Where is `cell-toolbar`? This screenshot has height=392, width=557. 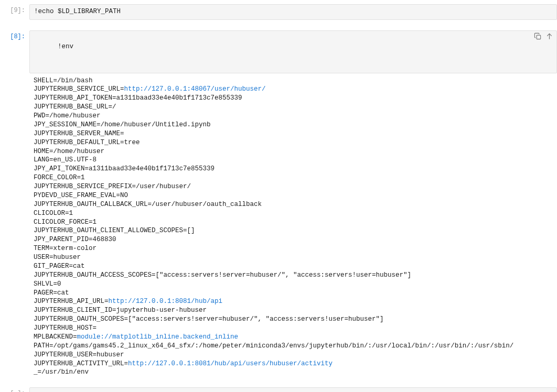 cell-toolbar is located at coordinates (543, 37).